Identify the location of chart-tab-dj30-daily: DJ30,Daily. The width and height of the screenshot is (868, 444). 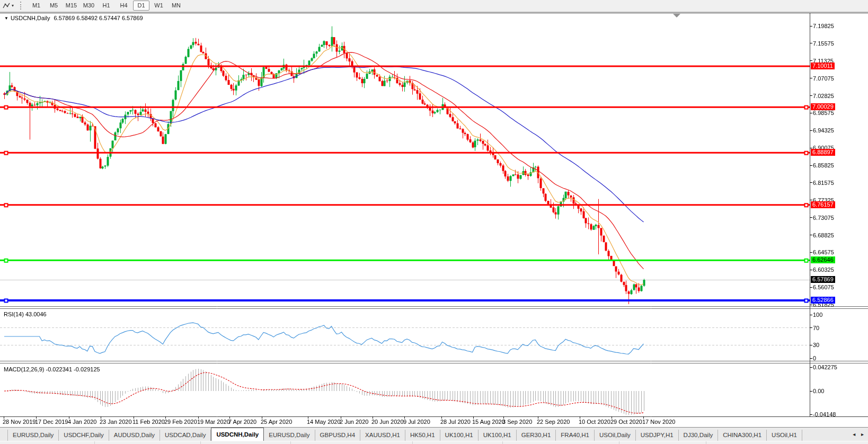
(698, 436).